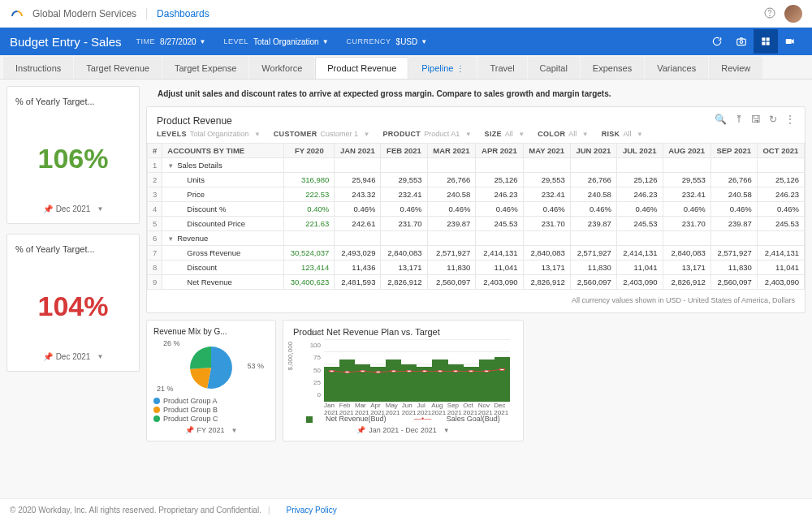  What do you see at coordinates (476, 96) in the screenshot?
I see `instruction-text: Adjust unit sales and discount rates to …` at bounding box center [476, 96].